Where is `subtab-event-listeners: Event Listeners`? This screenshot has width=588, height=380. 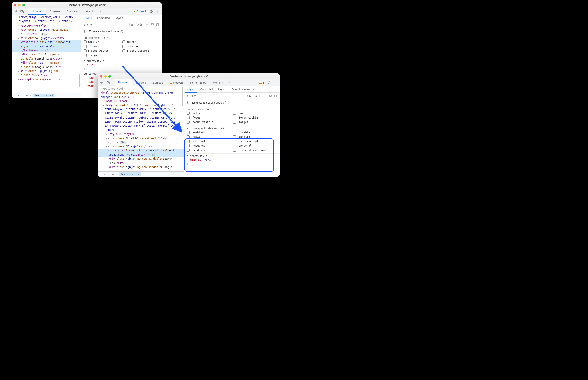
subtab-event-listeners: Event Listeners is located at coordinates (241, 89).